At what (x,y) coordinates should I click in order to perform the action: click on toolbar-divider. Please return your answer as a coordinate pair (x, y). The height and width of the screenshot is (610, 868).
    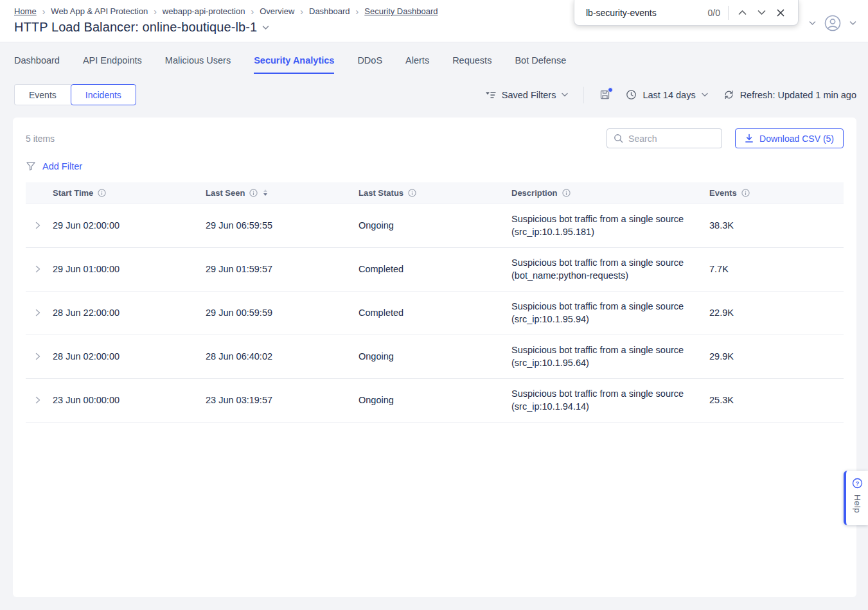
    Looking at the image, I should click on (583, 95).